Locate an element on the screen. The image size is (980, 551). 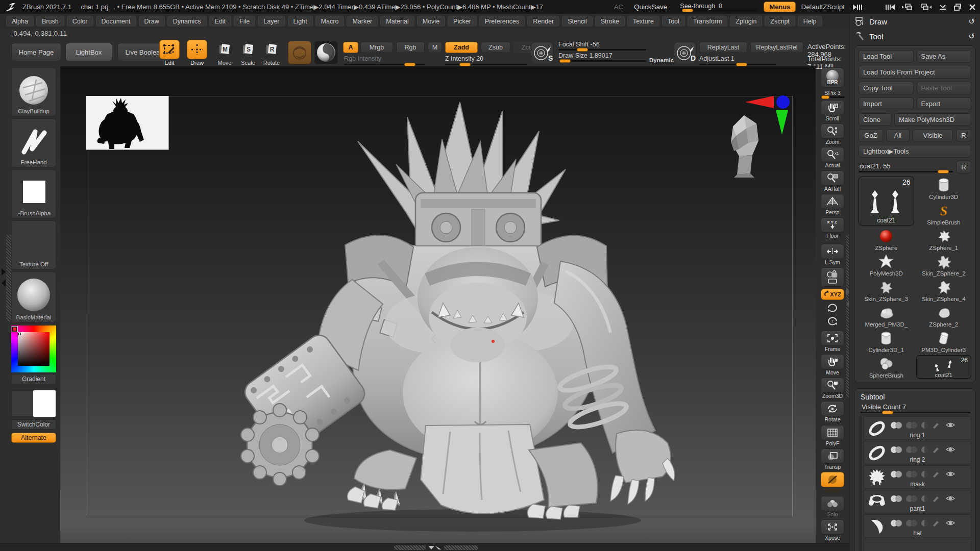
goz-button: GoZ is located at coordinates (871, 136).